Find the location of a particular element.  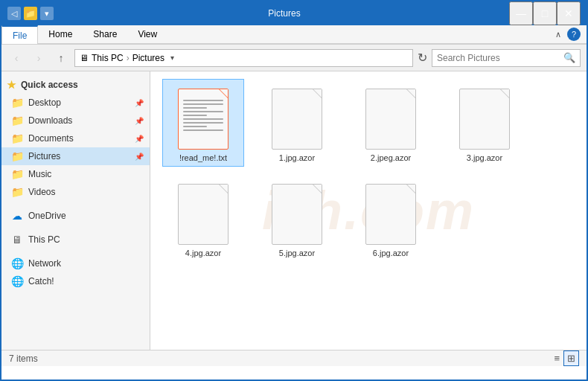

sidebar-item-documents: 📁 Documents 📌 is located at coordinates (76, 138).